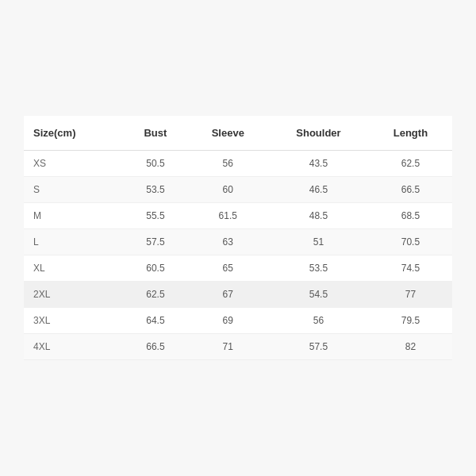 This screenshot has height=476, width=476. Describe the element at coordinates (411, 190) in the screenshot. I see `cell-length: 66.5` at that location.